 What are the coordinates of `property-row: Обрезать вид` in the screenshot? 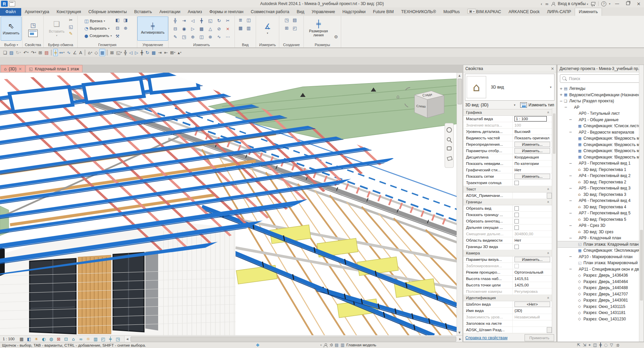 It's located at (508, 209).